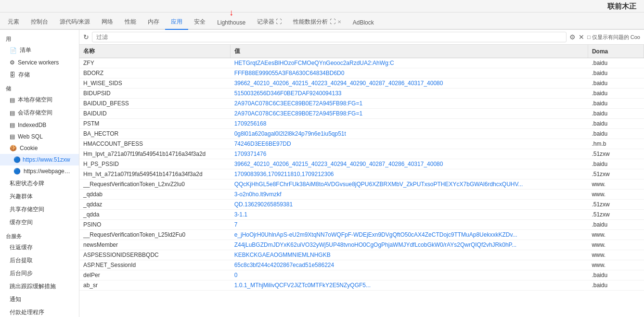 Image resolution: width=644 pixels, height=317 pixels. I want to click on sidebar-item-cookie: 🍪 Cookie, so click(39, 148).